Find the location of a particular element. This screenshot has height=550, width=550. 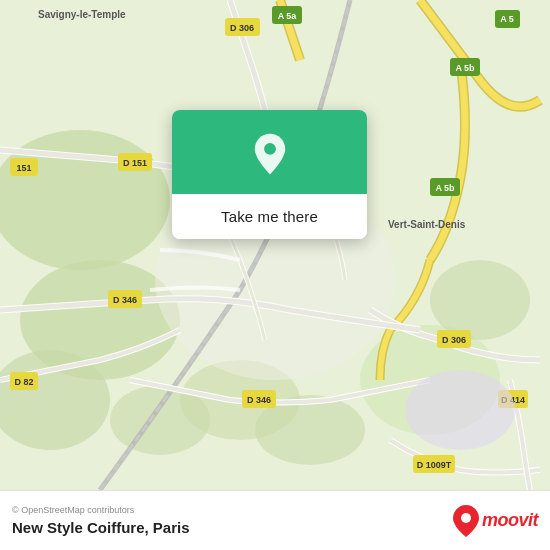

svg-text: A 5a is located at coordinates (288, 16).